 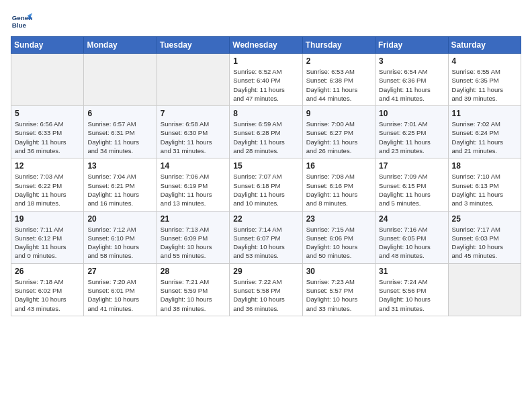 What do you see at coordinates (23, 21) in the screenshot?
I see `logo: General Blue` at bounding box center [23, 21].